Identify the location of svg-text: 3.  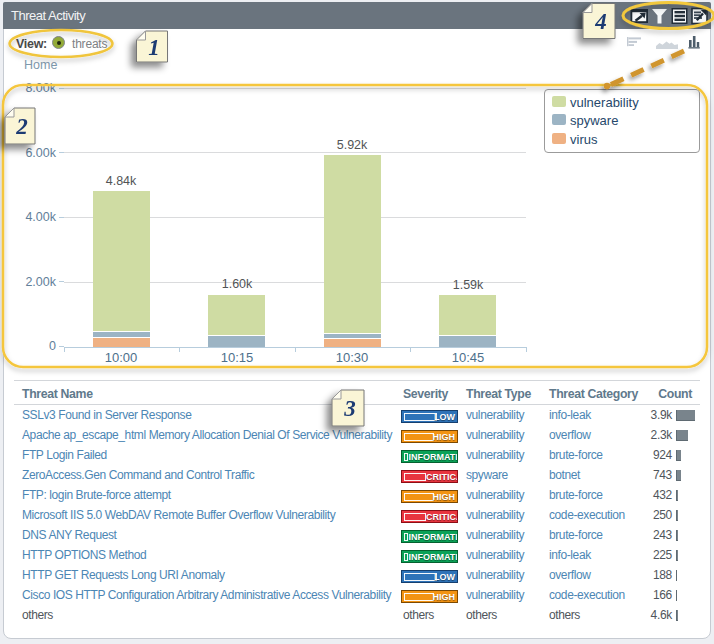
(350, 408).